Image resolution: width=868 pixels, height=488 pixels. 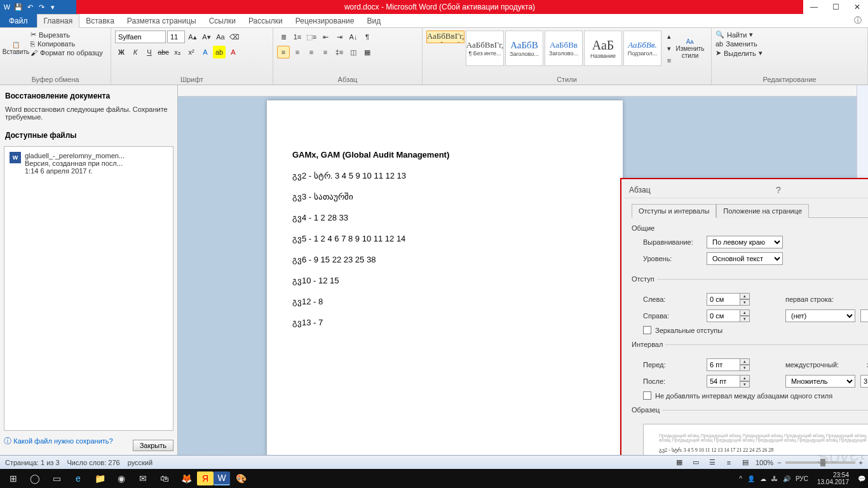 What do you see at coordinates (140, 37) in the screenshot?
I see `font-name-input` at bounding box center [140, 37].